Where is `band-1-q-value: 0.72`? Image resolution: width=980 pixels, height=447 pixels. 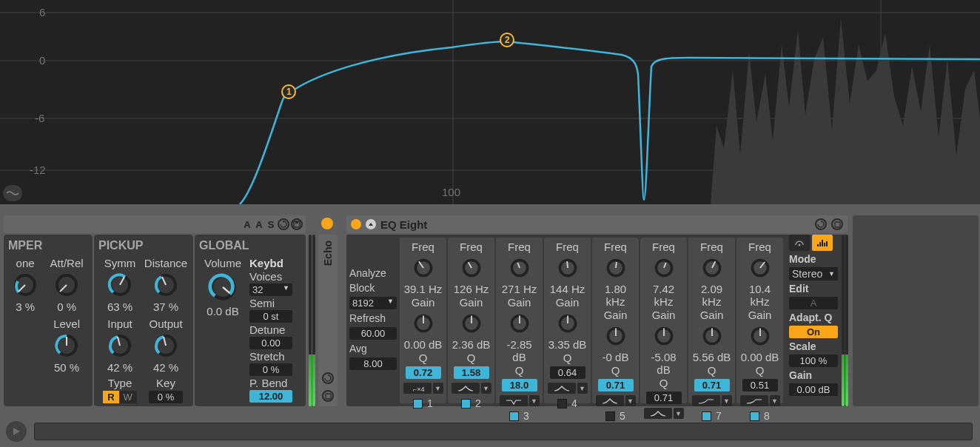
band-1-q-value: 0.72 is located at coordinates (423, 373).